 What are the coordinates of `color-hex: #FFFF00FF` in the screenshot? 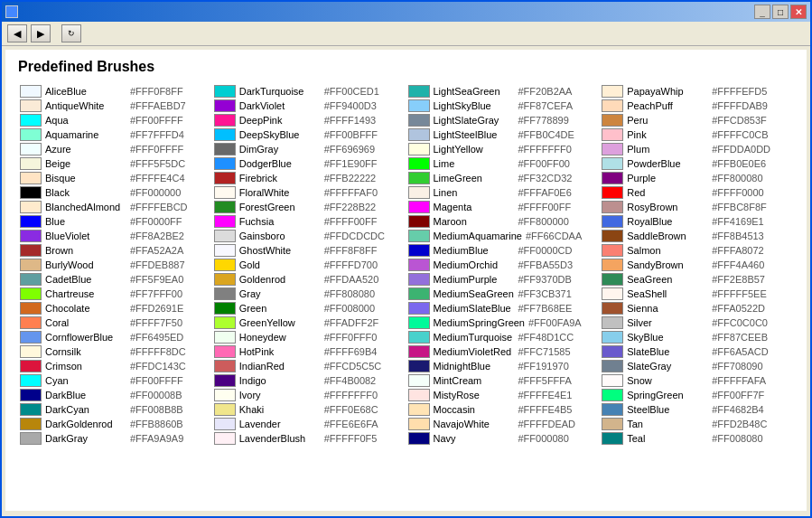 It's located at (356, 221).